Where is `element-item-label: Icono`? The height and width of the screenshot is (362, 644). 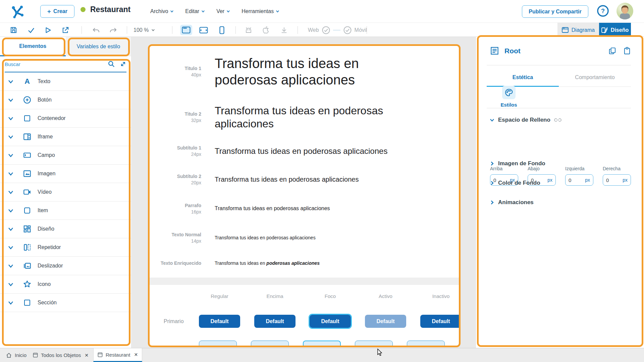
element-item-label: Icono is located at coordinates (44, 284).